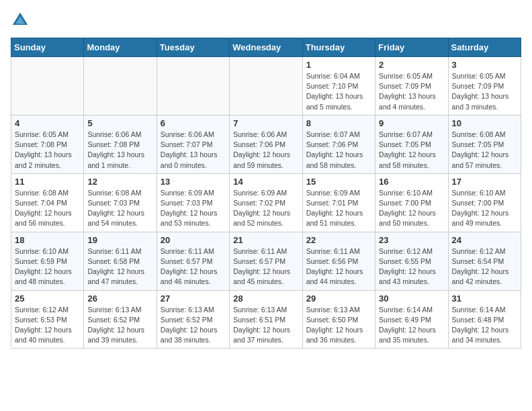 This screenshot has width=532, height=411. What do you see at coordinates (48, 320) in the screenshot?
I see `calendar-cell: 25Sunrise: 6:12 AMSunset: 6:53 PMDayligh…` at bounding box center [48, 320].